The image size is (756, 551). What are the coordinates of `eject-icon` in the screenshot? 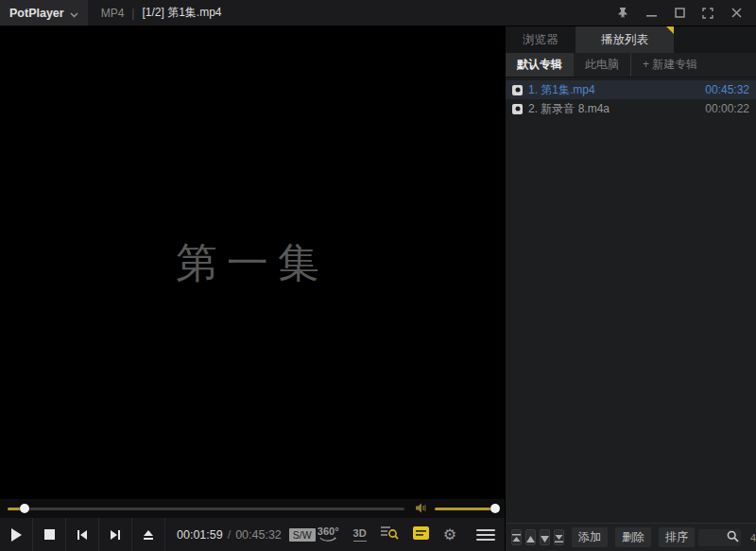 It's located at (148, 535).